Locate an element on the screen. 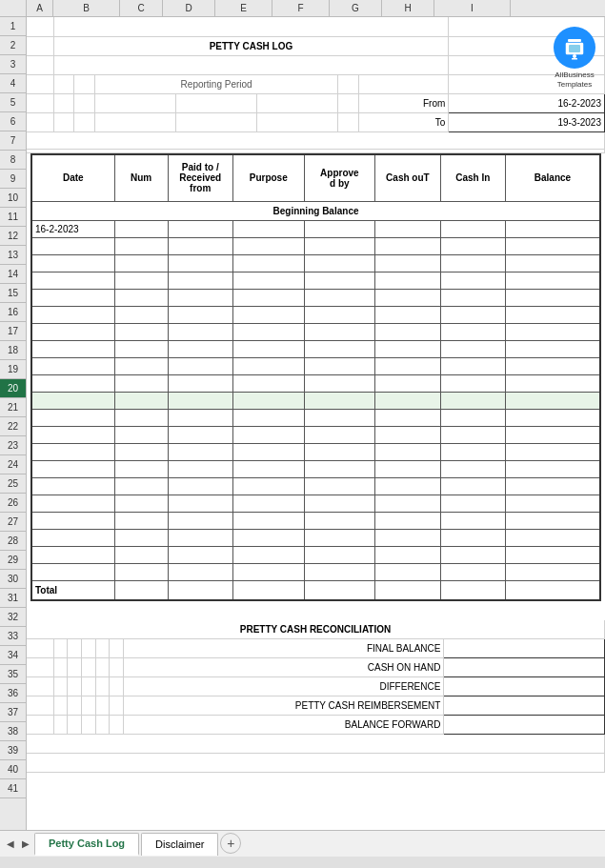 The height and width of the screenshot is (868, 605). col-header-d: D is located at coordinates (189, 8).